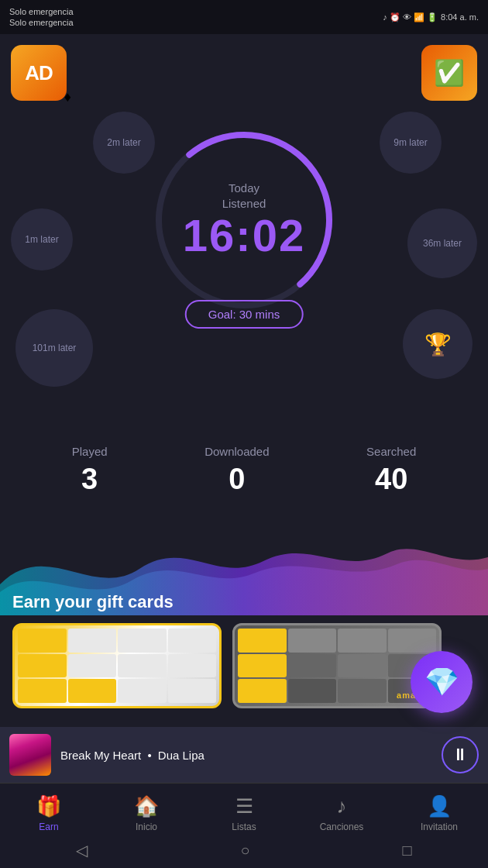 The image size is (488, 868). What do you see at coordinates (82, 850) in the screenshot?
I see `back-button: ◁` at bounding box center [82, 850].